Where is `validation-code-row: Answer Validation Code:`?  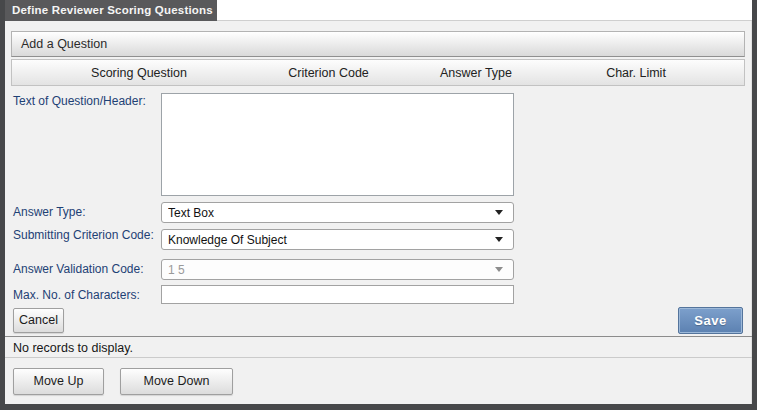 validation-code-row: Answer Validation Code: is located at coordinates (93, 270).